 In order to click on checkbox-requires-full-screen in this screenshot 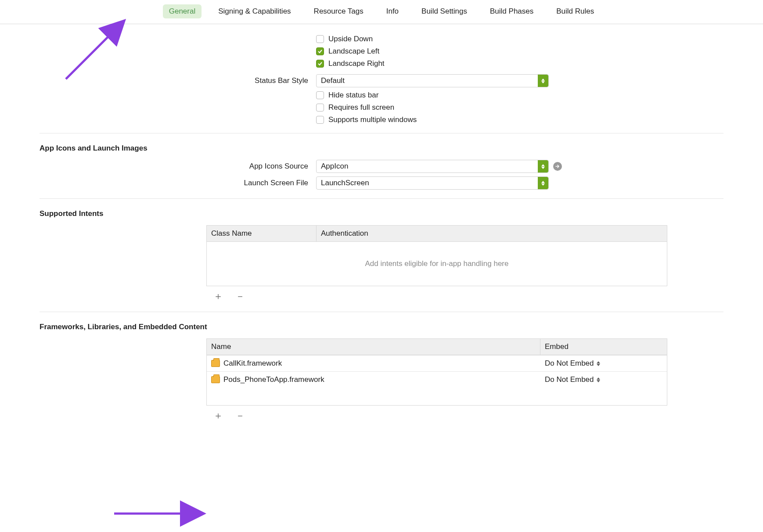, I will do `click(320, 108)`.